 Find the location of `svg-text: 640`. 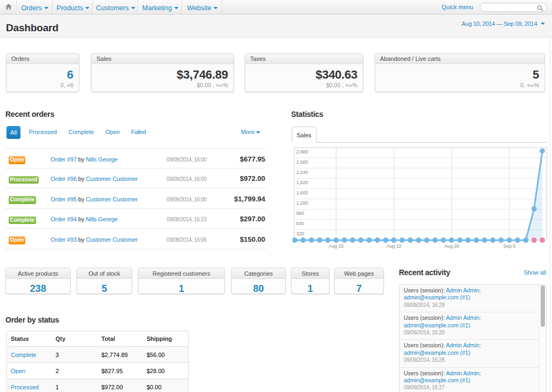

svg-text: 640 is located at coordinates (301, 223).